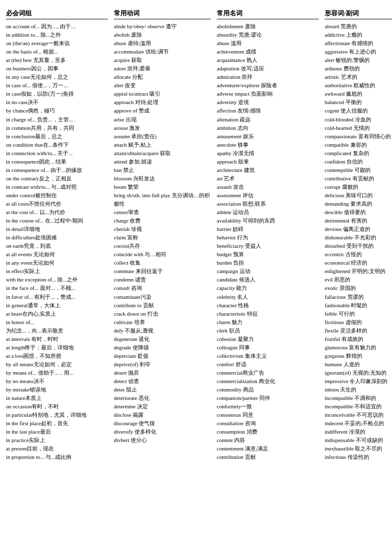 The height and width of the screenshot is (556, 392). What do you see at coordinates (57, 415) in the screenshot?
I see `entry-0-46: in particular特别地，尤其，详细地` at bounding box center [57, 415].